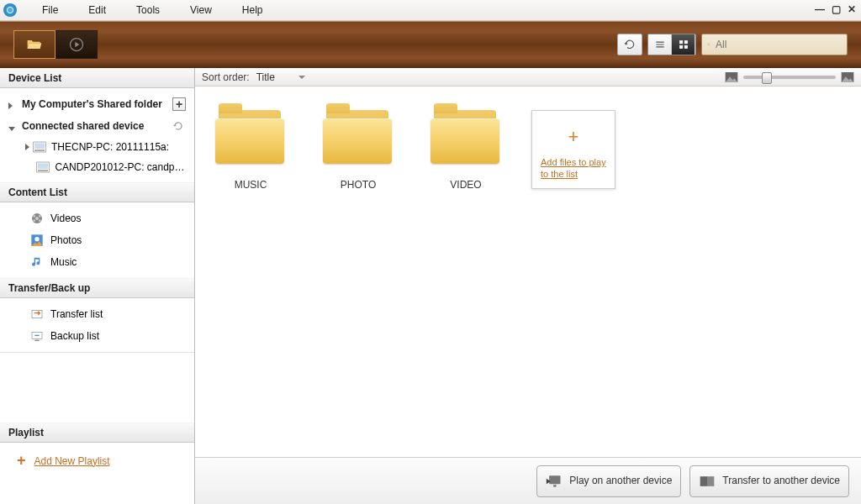 The image size is (861, 504). Describe the element at coordinates (110, 147) in the screenshot. I see `device-label: THECNP-PC: 20111115a:` at that location.